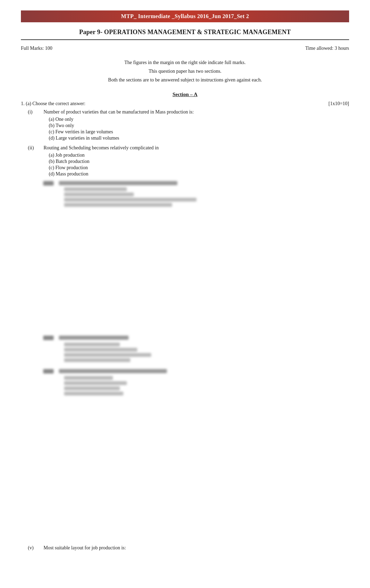  Describe the element at coordinates (199, 138) in the screenshot. I see `option-i-d: (d) Large varieties in small volumes` at that location.